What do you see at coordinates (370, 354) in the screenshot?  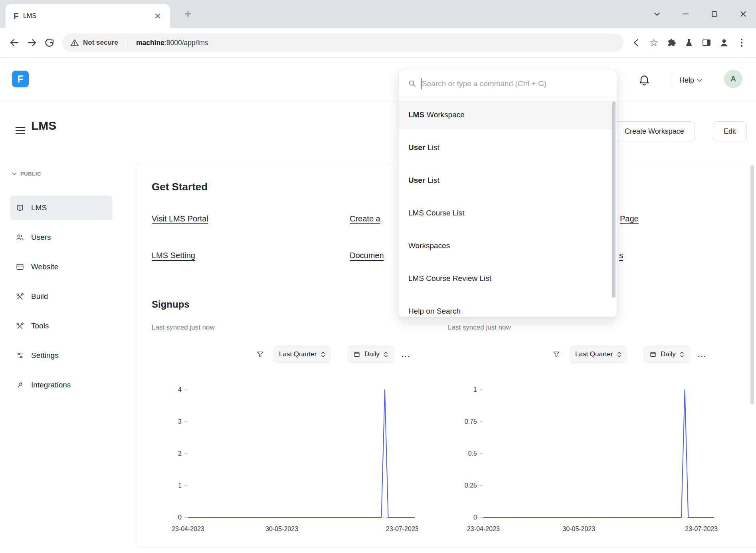 I see `signups-interval-select: Daily` at bounding box center [370, 354].